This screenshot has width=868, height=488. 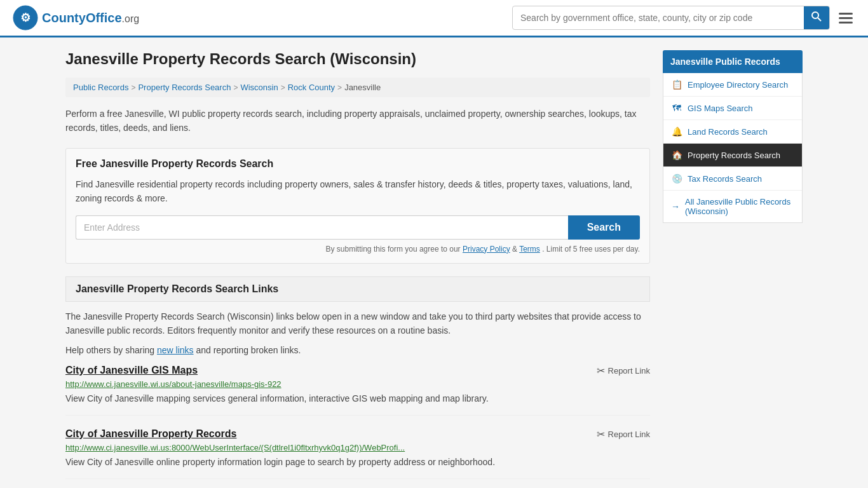 What do you see at coordinates (184, 88) in the screenshot?
I see `breadcrumb-property-records: Property Records Search` at bounding box center [184, 88].